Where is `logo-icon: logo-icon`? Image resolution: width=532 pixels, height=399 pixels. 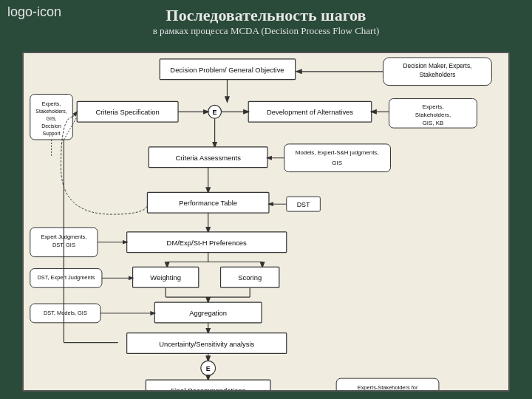 logo-icon: logo-icon is located at coordinates (34, 12).